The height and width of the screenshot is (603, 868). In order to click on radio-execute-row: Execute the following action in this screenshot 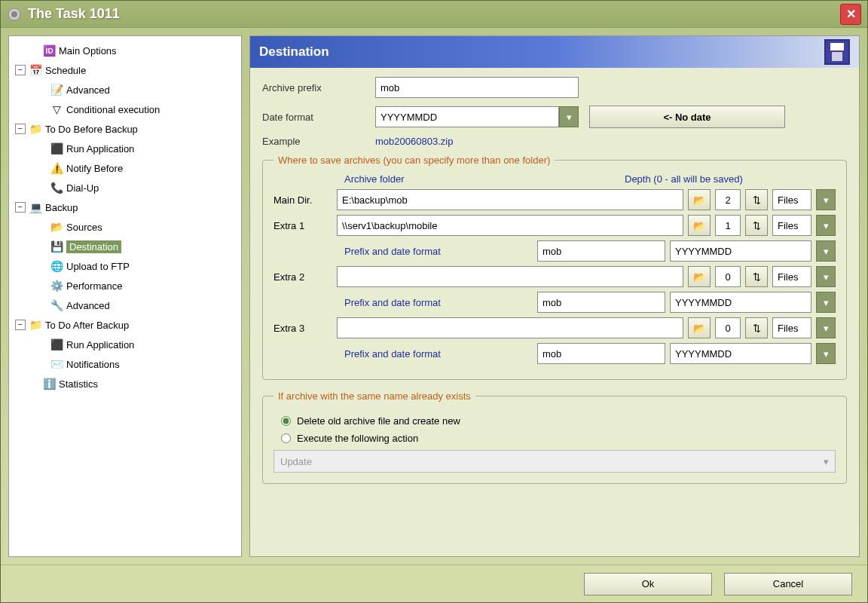, I will do `click(558, 439)`.